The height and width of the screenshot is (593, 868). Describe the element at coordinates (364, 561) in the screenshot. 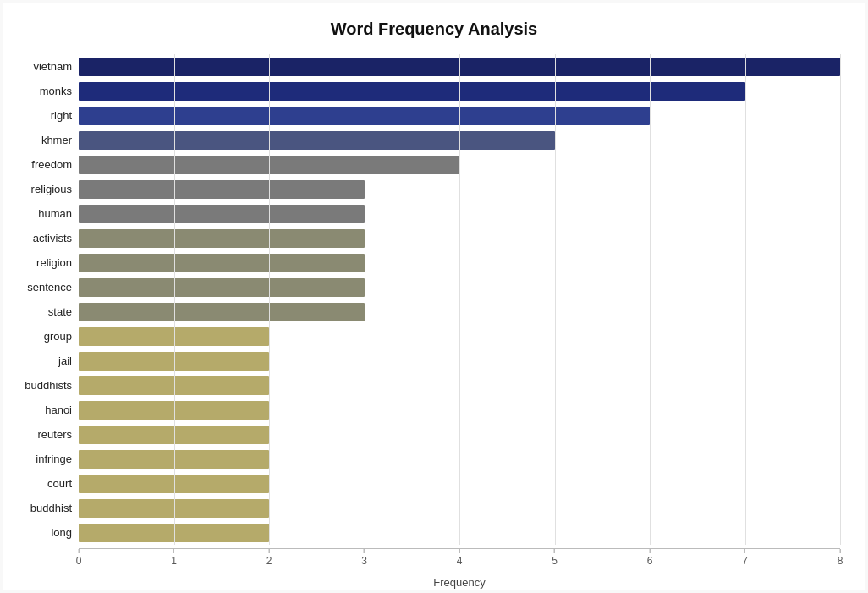

I see `x-tick-label: 3` at that location.